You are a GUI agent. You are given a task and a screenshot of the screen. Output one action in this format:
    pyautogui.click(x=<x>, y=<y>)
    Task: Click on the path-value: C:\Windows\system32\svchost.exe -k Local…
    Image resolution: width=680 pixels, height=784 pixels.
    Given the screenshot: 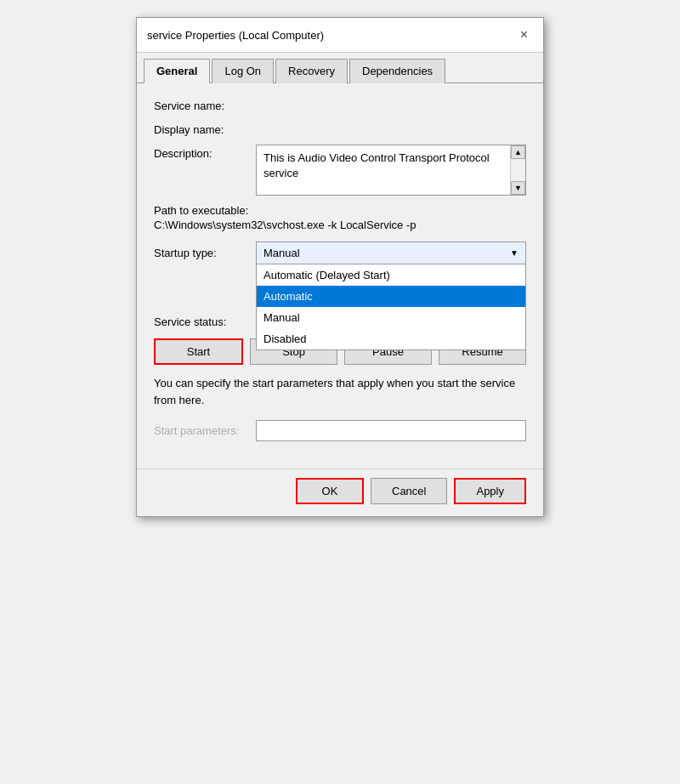 What is the action you would take?
    pyautogui.click(x=340, y=224)
    